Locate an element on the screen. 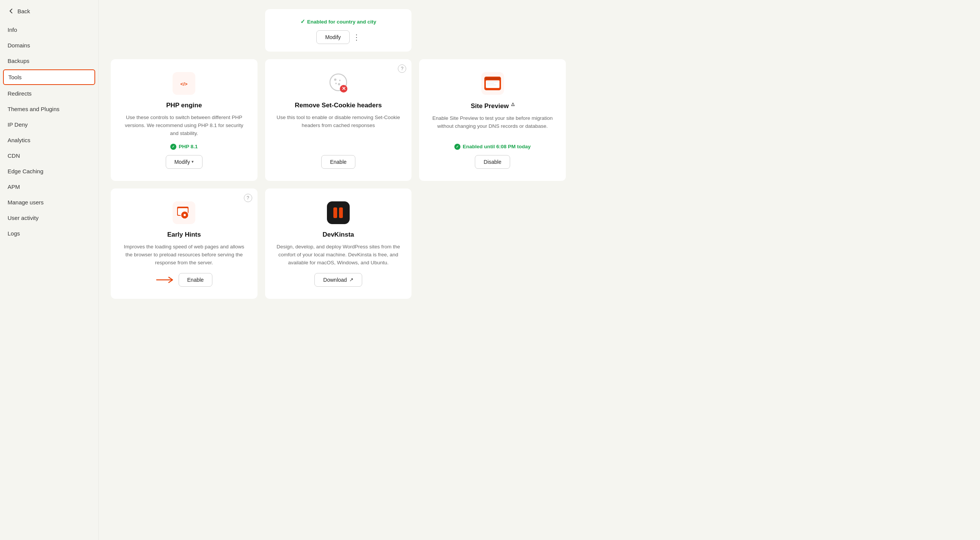  beta-icon: △ is located at coordinates (513, 104).